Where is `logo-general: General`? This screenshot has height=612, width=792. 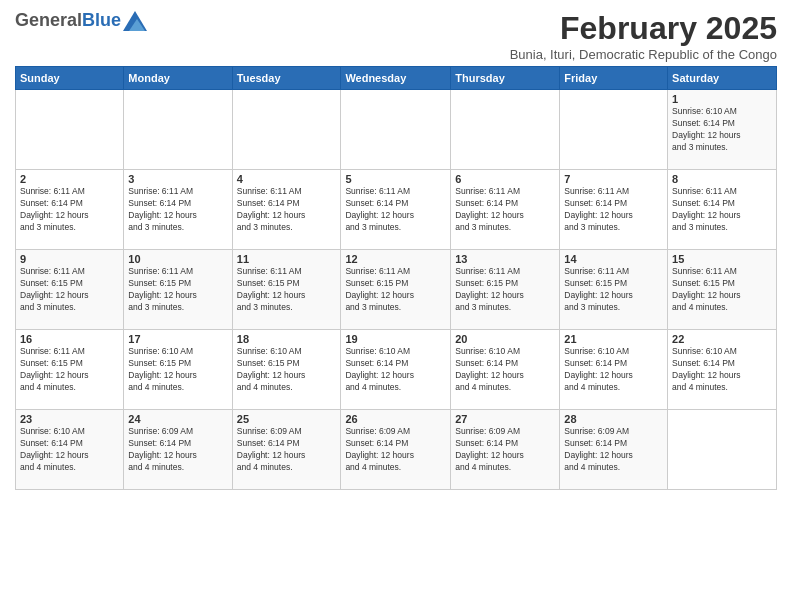 logo-general: General is located at coordinates (48, 20).